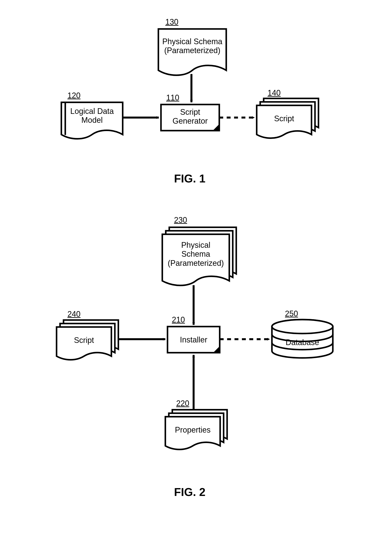 This screenshot has width=392, height=536. What do you see at coordinates (194, 340) in the screenshot?
I see `label-installer: Installer` at bounding box center [194, 340].